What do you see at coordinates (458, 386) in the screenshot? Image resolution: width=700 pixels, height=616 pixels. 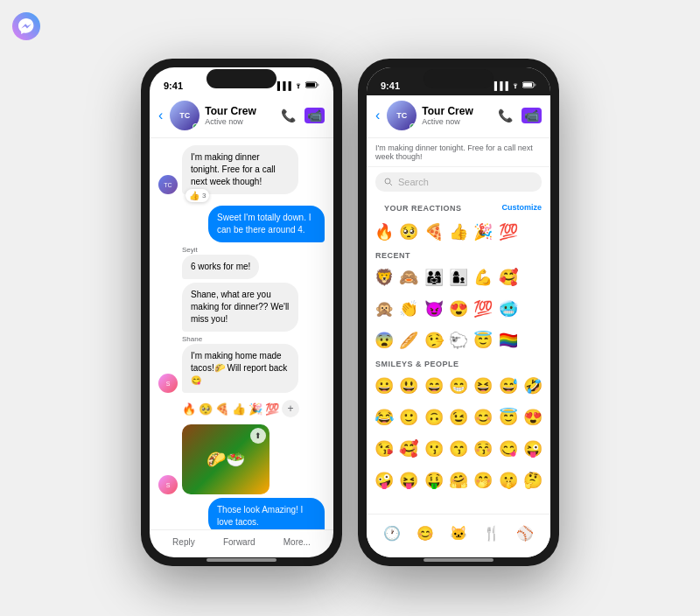 I see `smileys-grid-row1: 😀 😃 😄 😁 😆 😅 🤣` at bounding box center [458, 386].